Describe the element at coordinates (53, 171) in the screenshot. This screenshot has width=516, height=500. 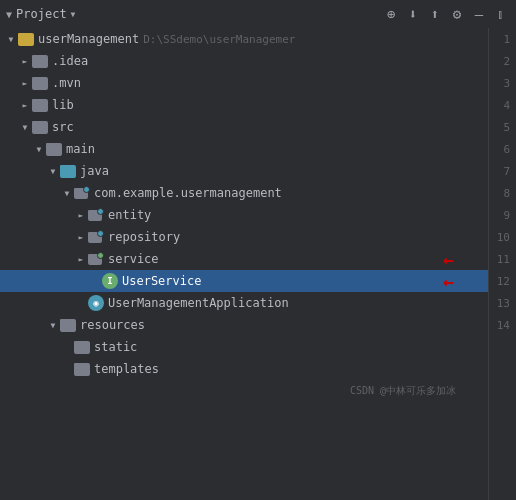
I see `arrow-java` at that location.